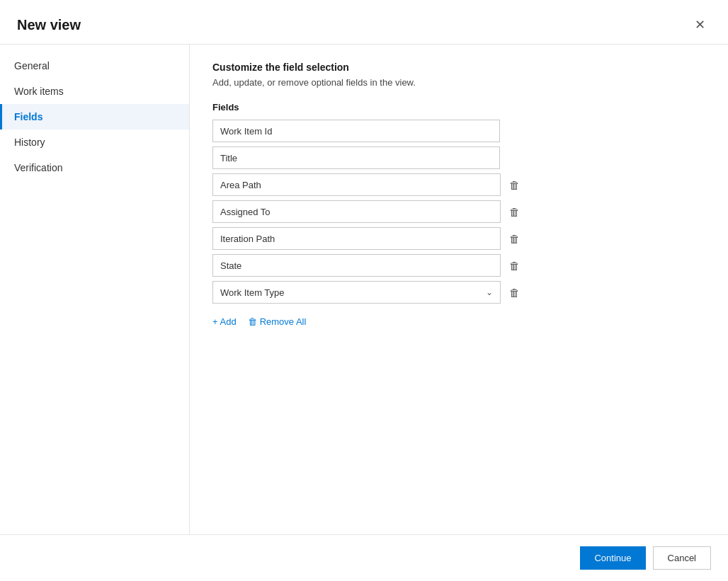  I want to click on field-row-iteration-path: 🗑, so click(368, 238).